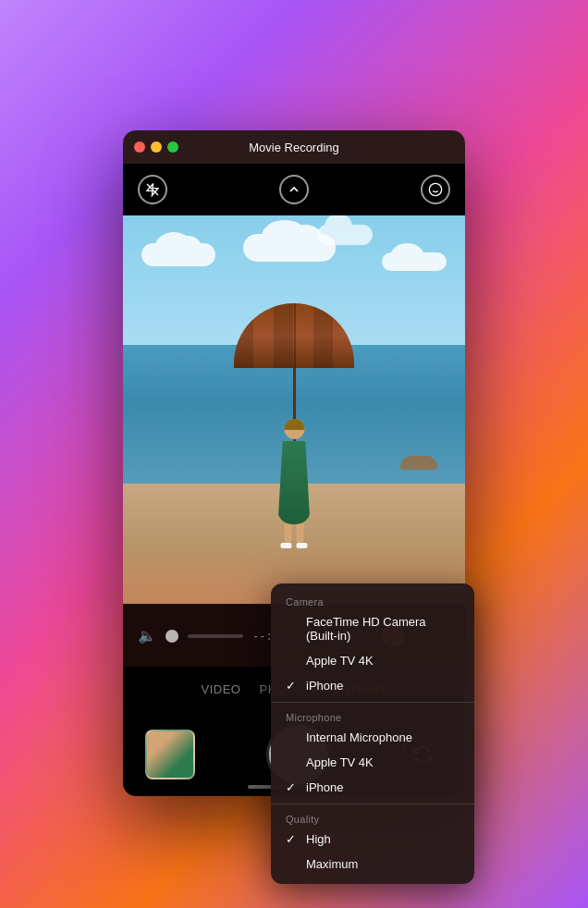 The image size is (588, 908). I want to click on person-foot-right, so click(302, 546).